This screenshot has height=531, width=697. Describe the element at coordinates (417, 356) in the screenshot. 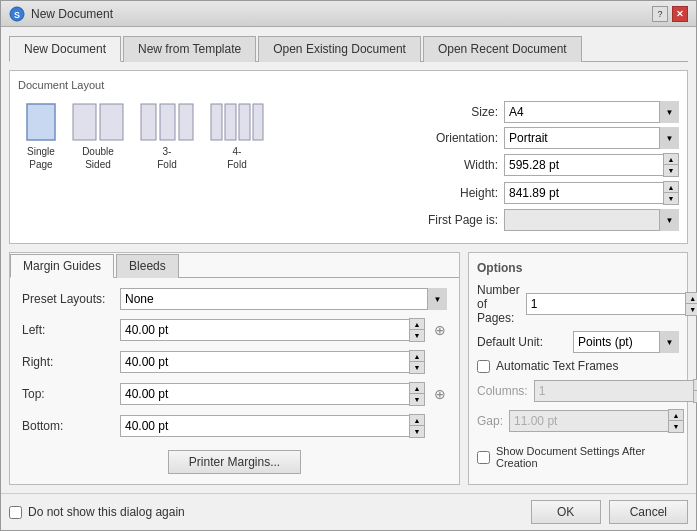

I see `right-up-btn: ▲` at that location.